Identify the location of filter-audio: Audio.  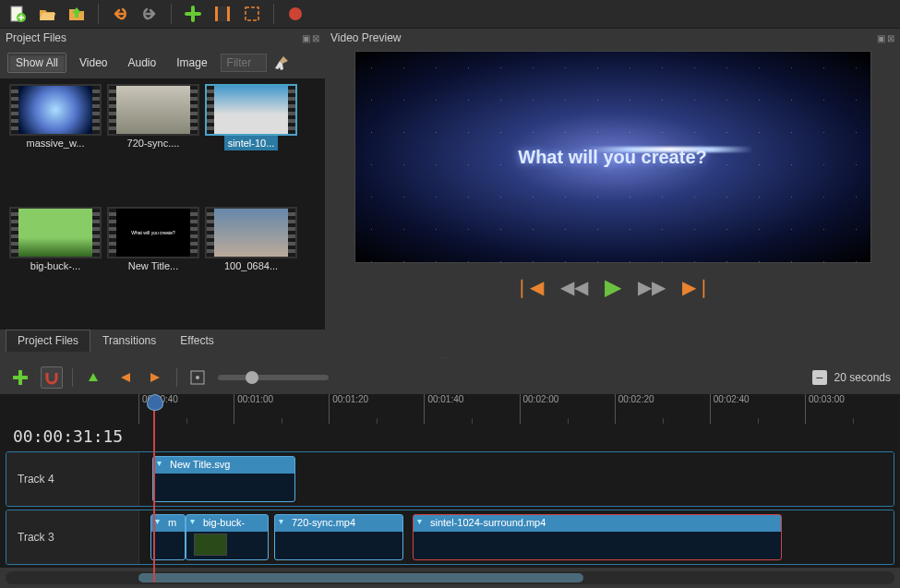
(142, 63).